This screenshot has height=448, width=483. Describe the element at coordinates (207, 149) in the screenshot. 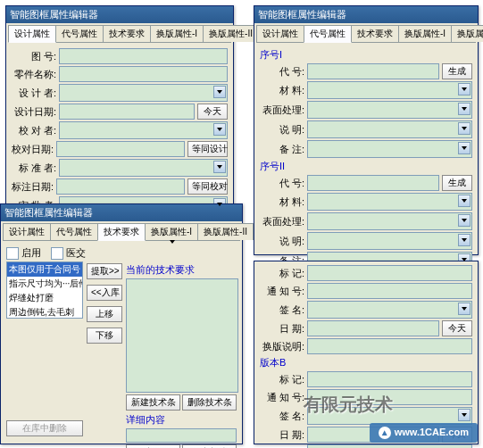

I see `aux-button: 等同设计` at that location.